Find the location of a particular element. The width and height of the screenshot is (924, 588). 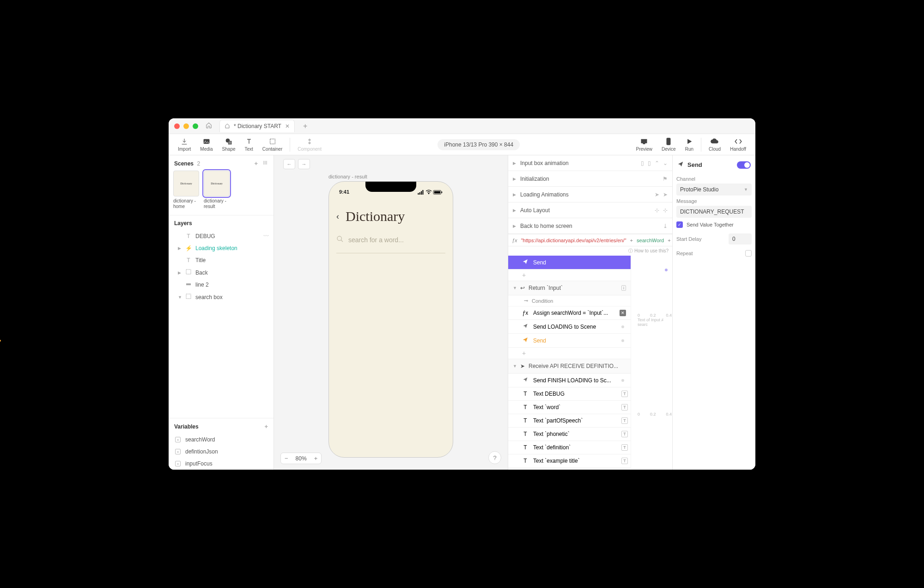

layer-title: TTitle is located at coordinates (221, 260).